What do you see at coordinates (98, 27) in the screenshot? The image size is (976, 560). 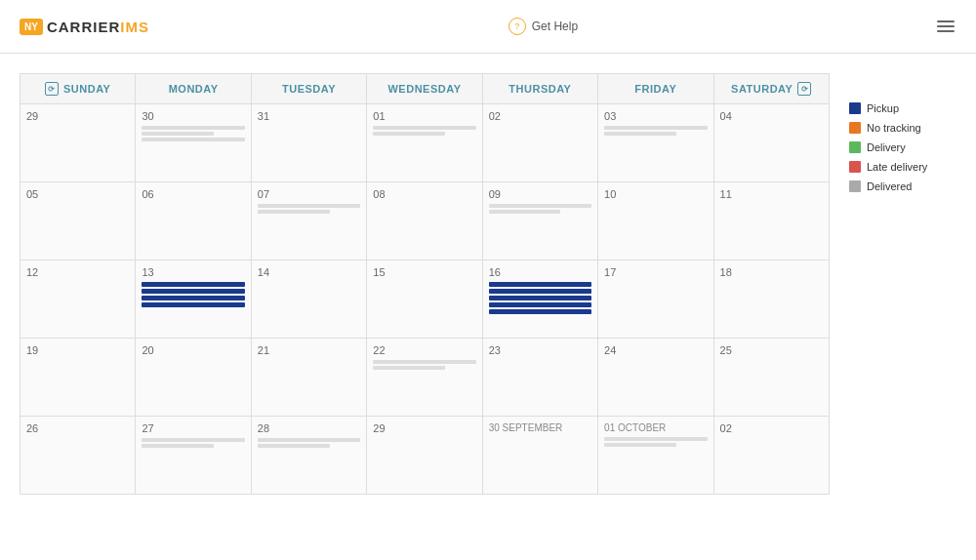 I see `logo-text: CARRIERIMS` at bounding box center [98, 27].